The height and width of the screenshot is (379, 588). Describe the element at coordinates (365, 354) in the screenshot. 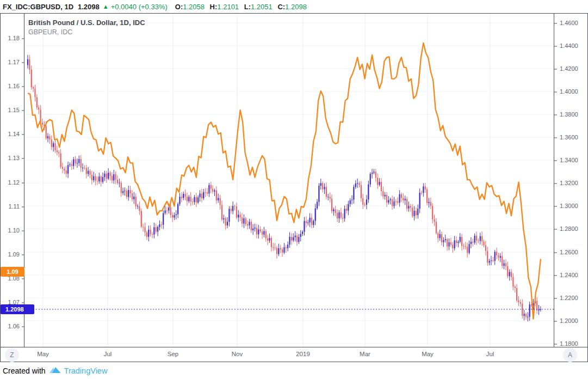

I see `time-axis-label: Mar` at that location.